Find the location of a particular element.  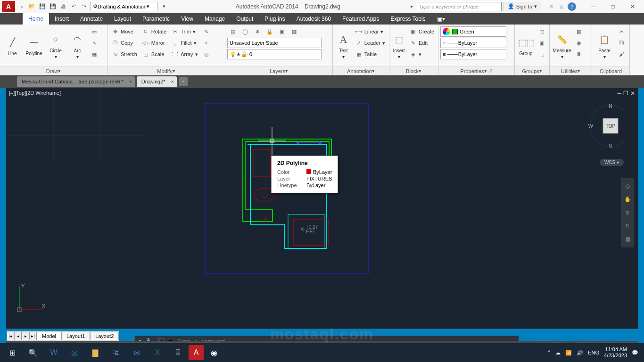

offset-button: ◎ is located at coordinates (206, 54).